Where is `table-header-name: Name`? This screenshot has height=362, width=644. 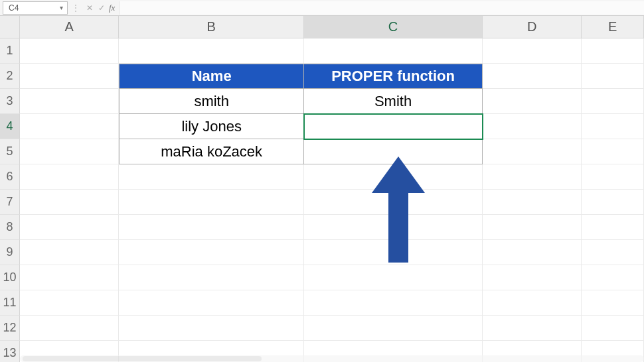
table-header-name: Name is located at coordinates (211, 76).